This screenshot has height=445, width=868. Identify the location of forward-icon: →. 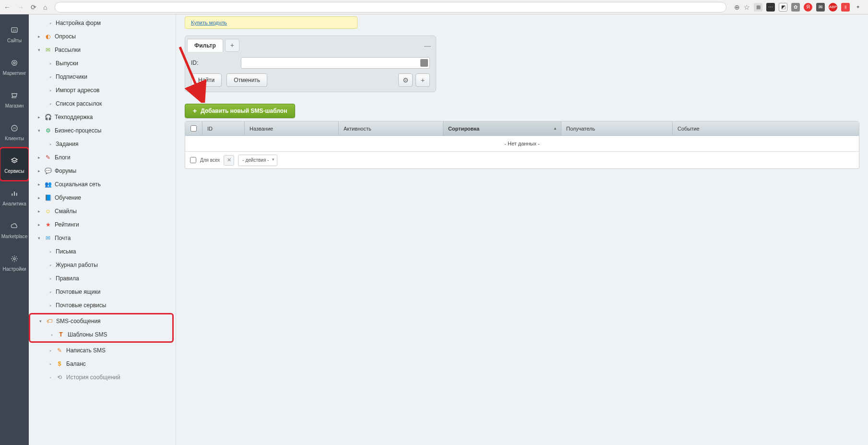
(21, 7).